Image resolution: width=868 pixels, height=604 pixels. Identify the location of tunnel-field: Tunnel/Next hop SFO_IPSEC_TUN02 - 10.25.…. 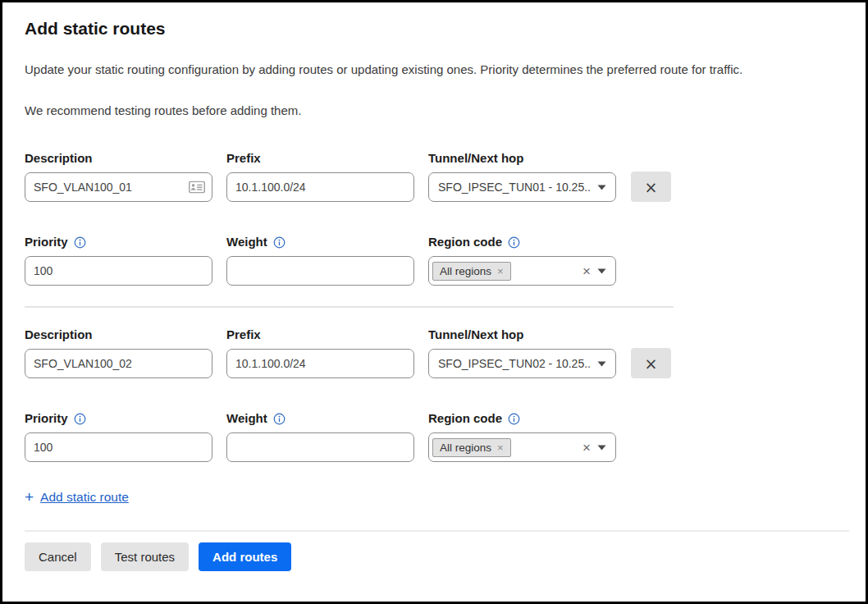
(522, 353).